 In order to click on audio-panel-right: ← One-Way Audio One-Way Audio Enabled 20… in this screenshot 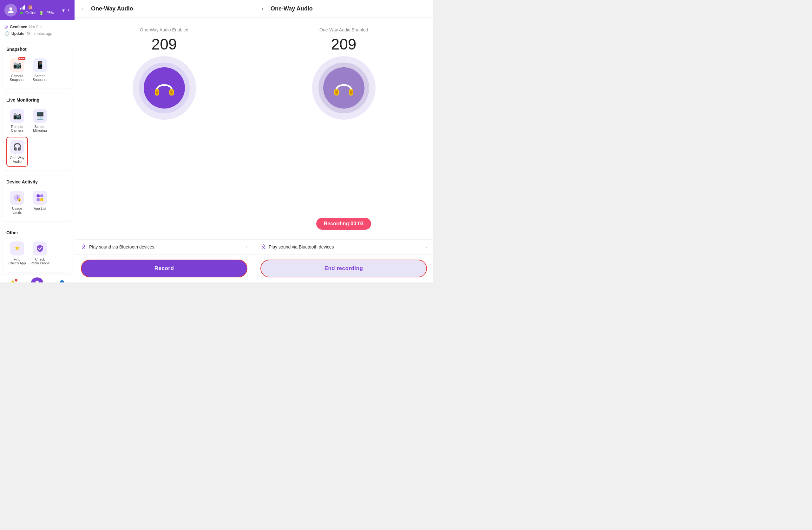, I will do `click(344, 141)`.